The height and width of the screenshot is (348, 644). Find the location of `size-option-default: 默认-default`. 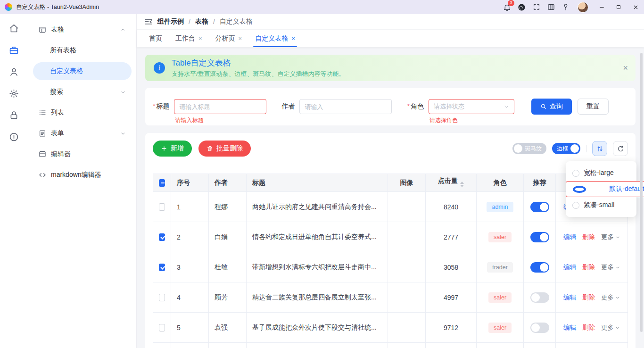

size-option-default: 默认-default is located at coordinates (605, 189).